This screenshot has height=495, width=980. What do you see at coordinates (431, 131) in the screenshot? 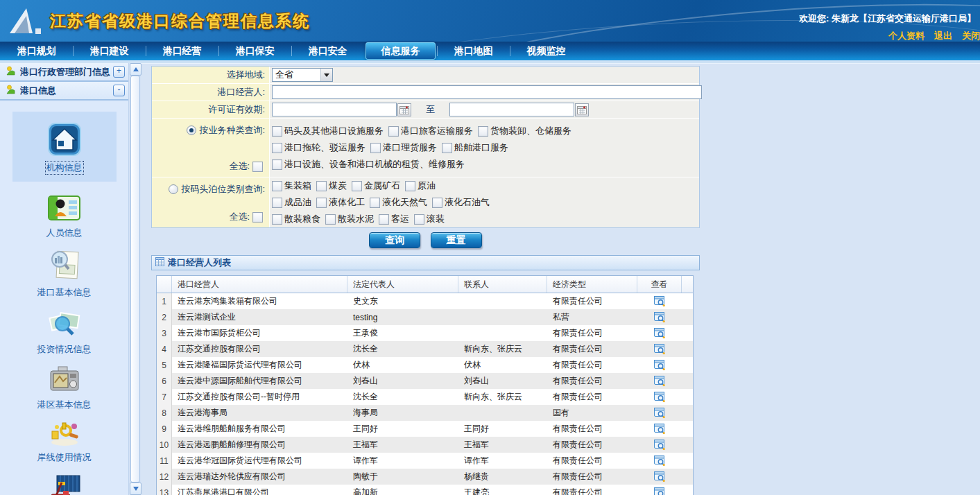
I see `business-option: 港口旅客运输服务` at bounding box center [431, 131].